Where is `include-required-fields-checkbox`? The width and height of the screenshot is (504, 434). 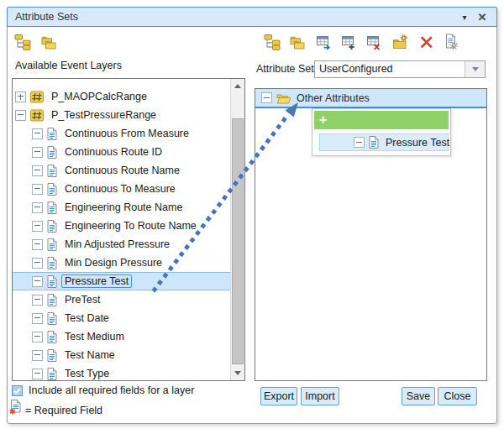 include-required-fields-checkbox is located at coordinates (17, 390).